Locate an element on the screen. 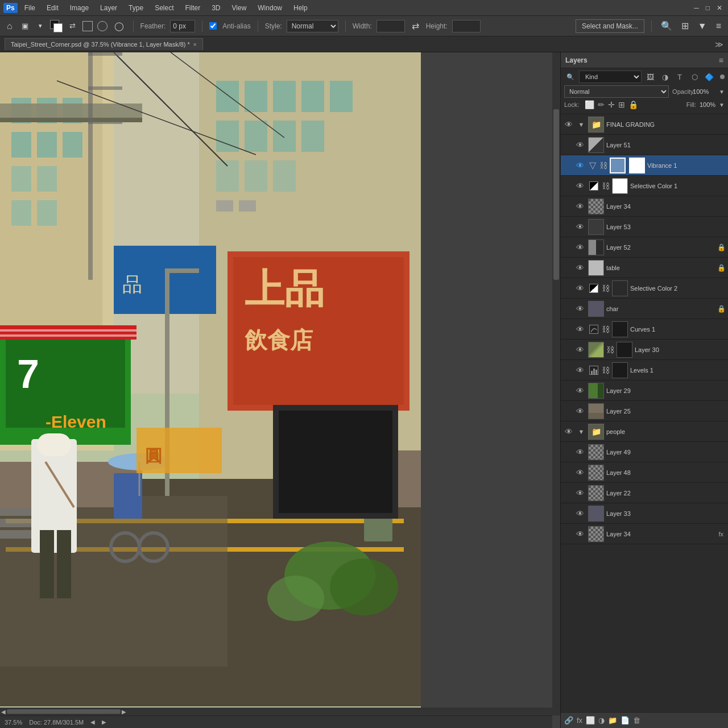 The image size is (728, 728). layer-vis-table: 👁 is located at coordinates (580, 268).